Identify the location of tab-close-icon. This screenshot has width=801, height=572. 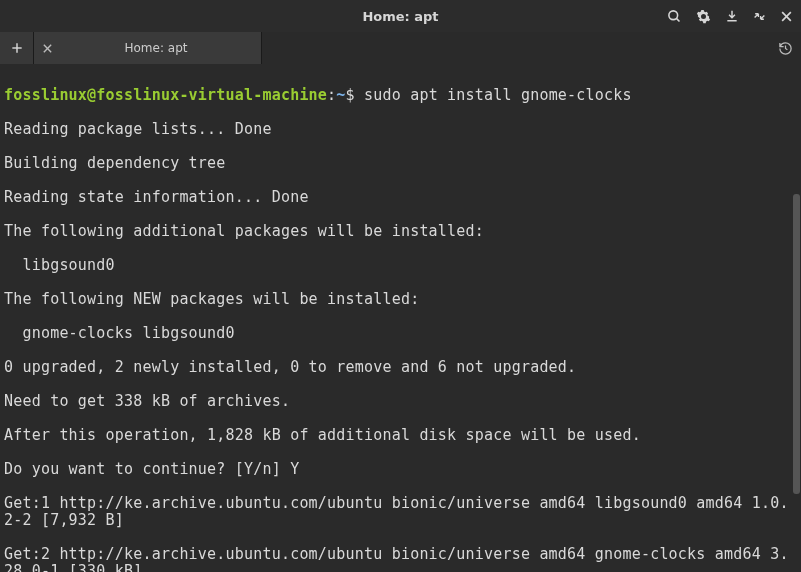
(48, 48).